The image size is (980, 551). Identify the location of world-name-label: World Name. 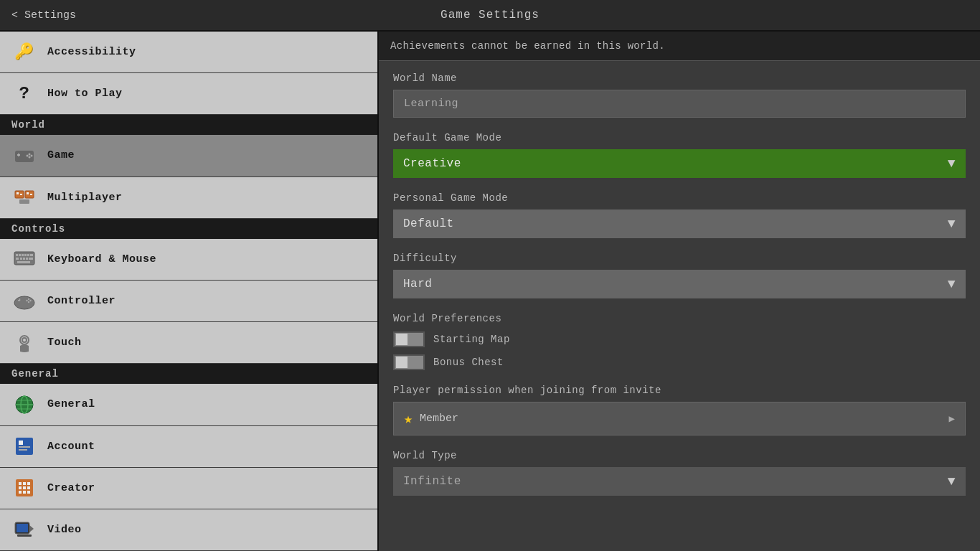
(679, 78).